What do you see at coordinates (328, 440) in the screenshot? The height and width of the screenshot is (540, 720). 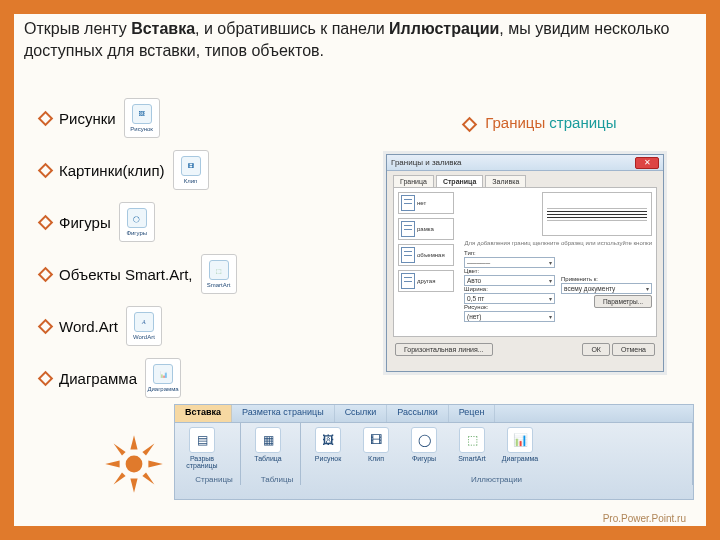 I see `picture-icon: 🖼` at bounding box center [328, 440].